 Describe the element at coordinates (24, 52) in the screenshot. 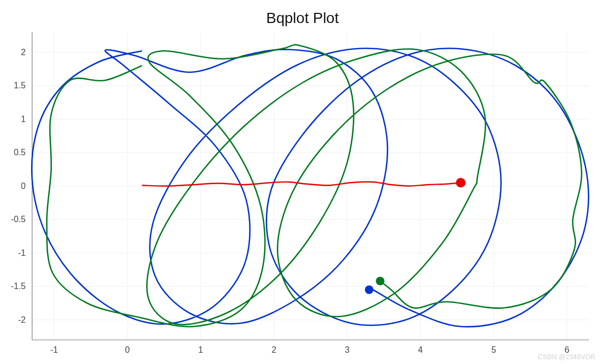

I see `y-tick-label: 2` at that location.